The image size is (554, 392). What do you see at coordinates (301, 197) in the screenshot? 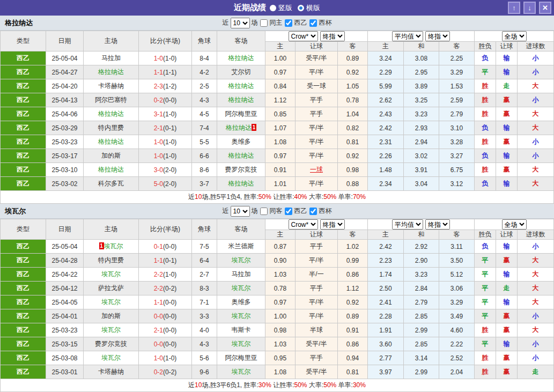
I see `summary-text: 40%` at bounding box center [301, 197].